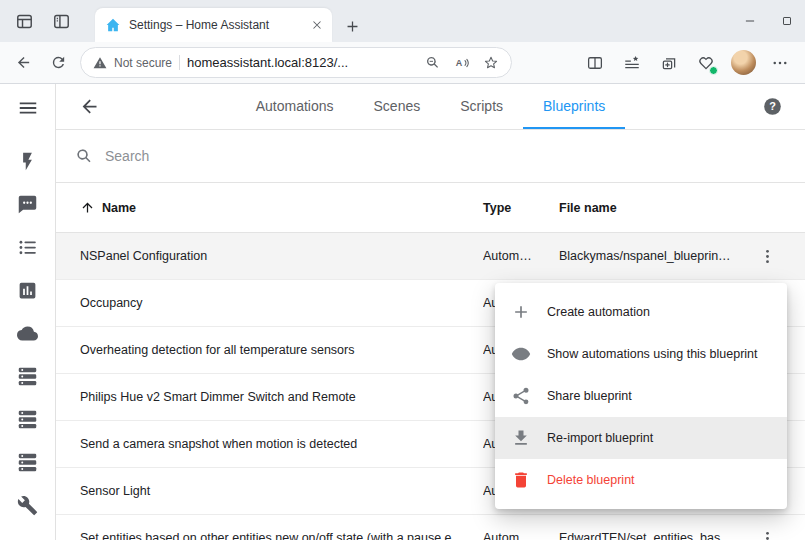 The width and height of the screenshot is (805, 540). Describe the element at coordinates (654, 208) in the screenshot. I see `column-header-file: File name` at that location.